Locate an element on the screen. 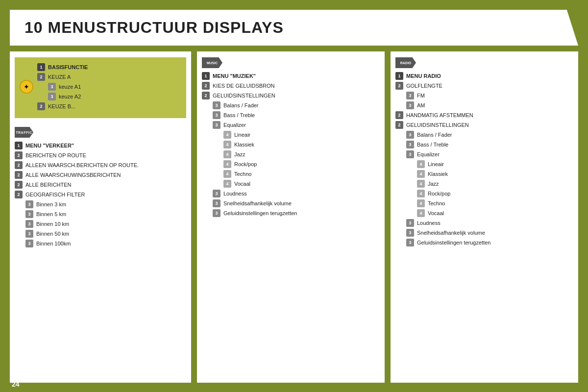  r-item-3: AM is located at coordinates (421, 105).